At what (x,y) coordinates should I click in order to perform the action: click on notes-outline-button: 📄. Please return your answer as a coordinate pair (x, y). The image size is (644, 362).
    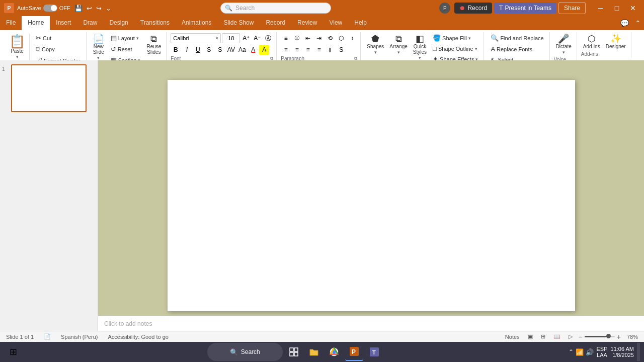
    Looking at the image, I should click on (47, 337).